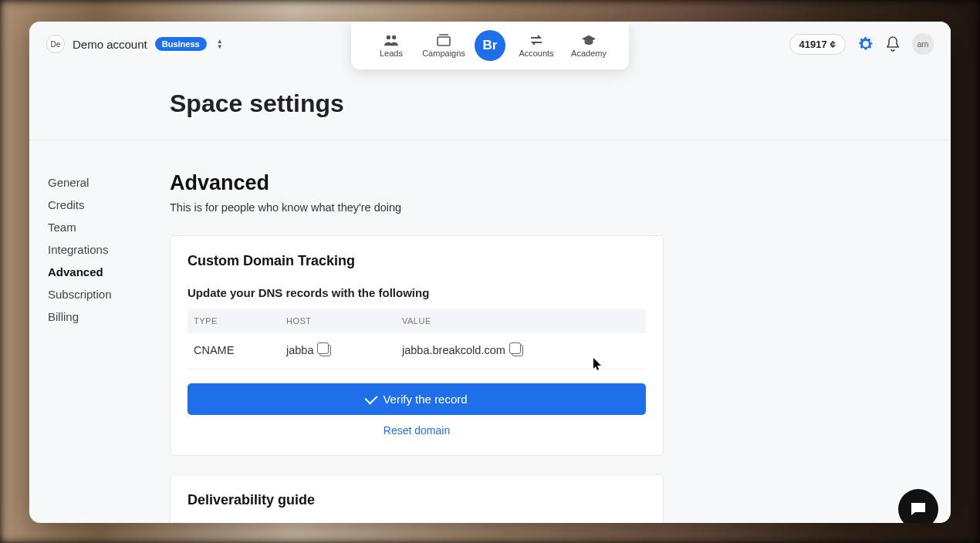  What do you see at coordinates (454, 350) in the screenshot?
I see `dns-value-value: jabba.breakcold.com` at bounding box center [454, 350].